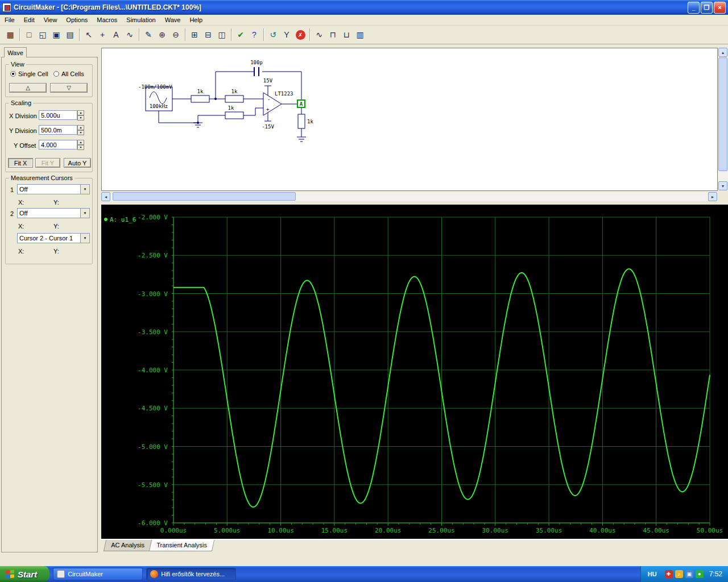  I want to click on scroll-left-icon: ◄, so click(106, 197).